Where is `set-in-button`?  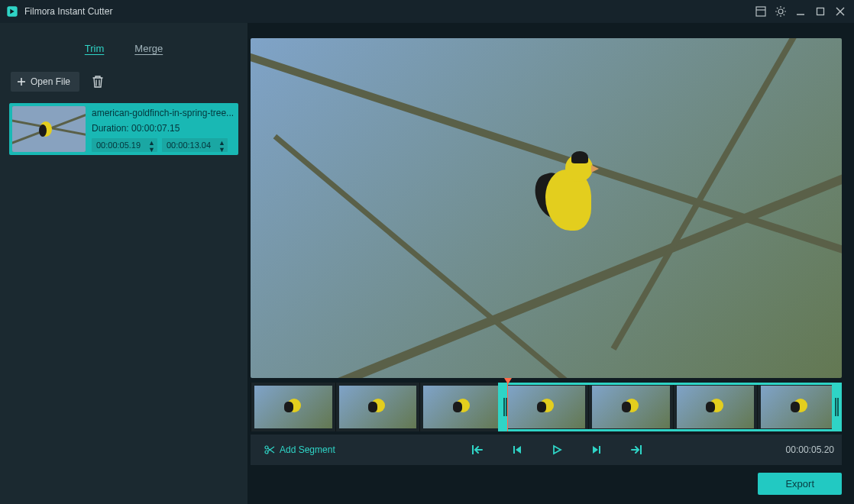 set-in-button is located at coordinates (477, 450).